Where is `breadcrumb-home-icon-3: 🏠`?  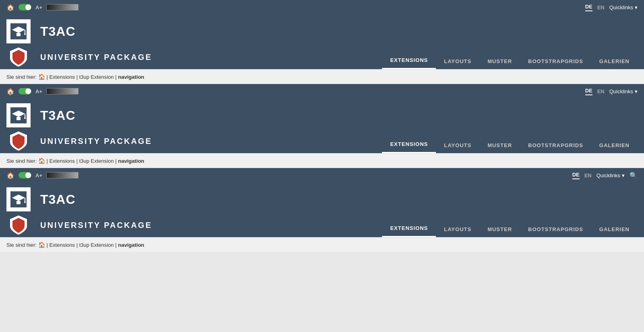 breadcrumb-home-icon-3: 🏠 is located at coordinates (42, 245).